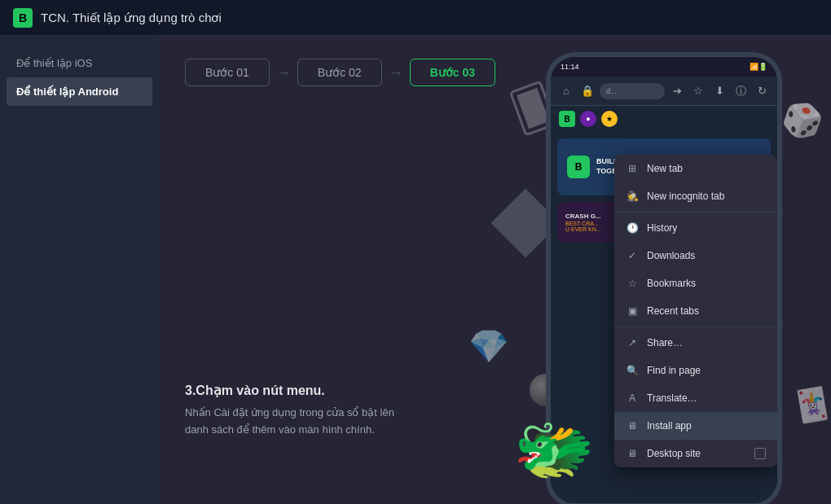  What do you see at coordinates (227, 72) in the screenshot?
I see `step-1: Bước 01` at bounding box center [227, 72].